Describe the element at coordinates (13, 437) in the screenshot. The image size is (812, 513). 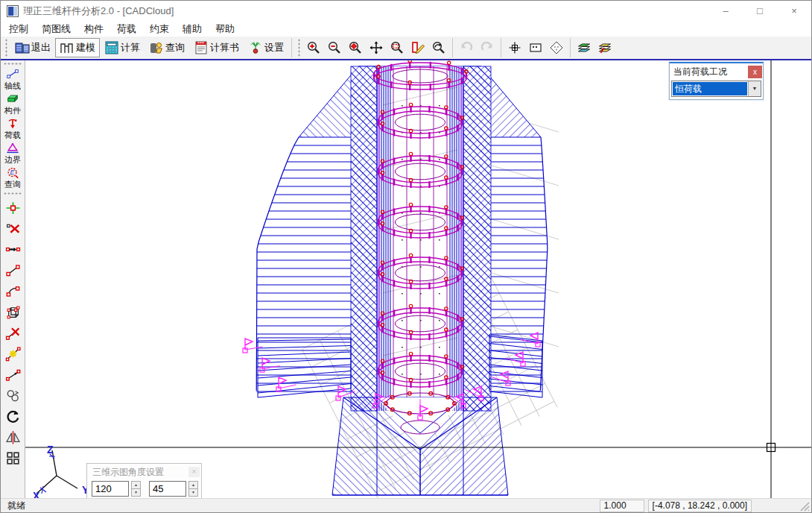
I see `mirror-tool-icon` at that location.